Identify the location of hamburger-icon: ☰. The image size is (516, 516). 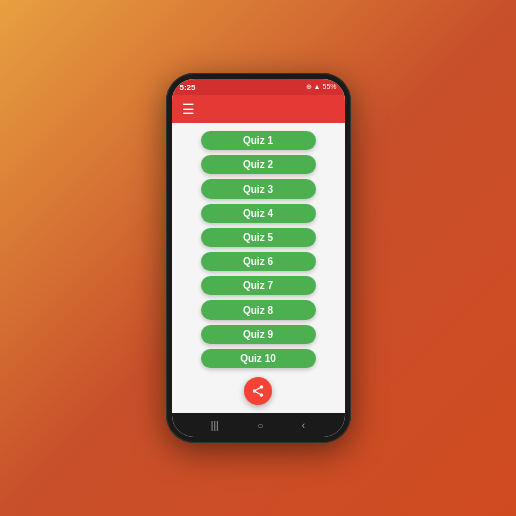
(188, 109).